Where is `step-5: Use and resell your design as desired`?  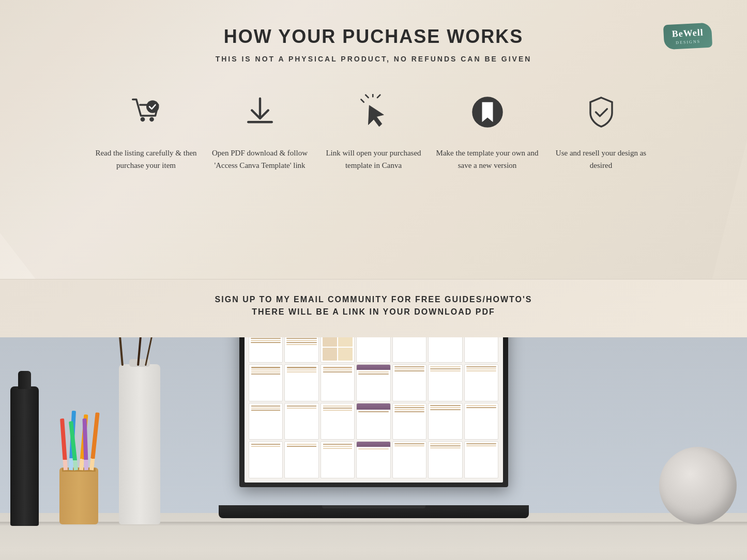 step-5: Use and resell your design as desired is located at coordinates (601, 130).